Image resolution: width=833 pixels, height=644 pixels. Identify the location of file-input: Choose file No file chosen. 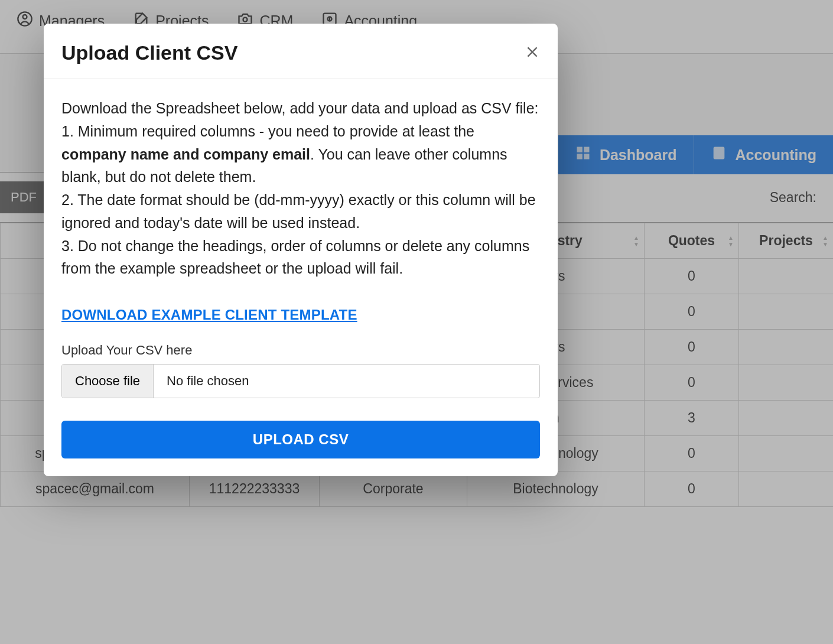
(301, 381).